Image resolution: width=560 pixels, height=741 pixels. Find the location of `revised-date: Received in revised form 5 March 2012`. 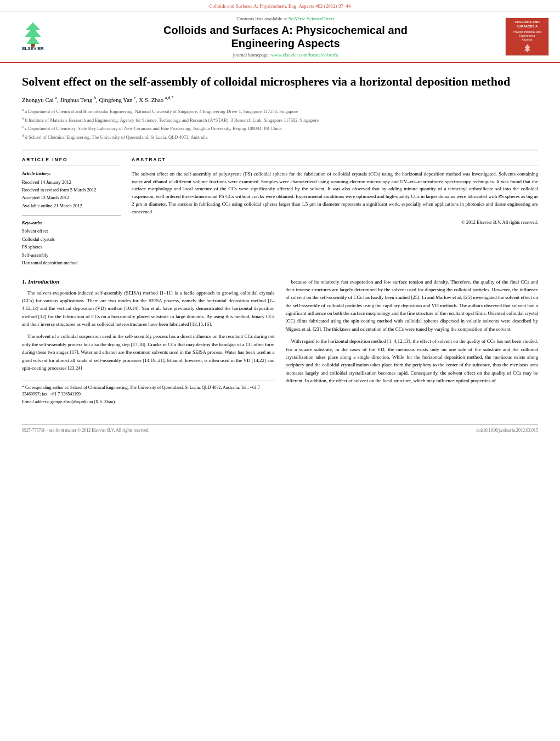

revised-date: Received in revised form 5 March 2012 is located at coordinates (71, 190).